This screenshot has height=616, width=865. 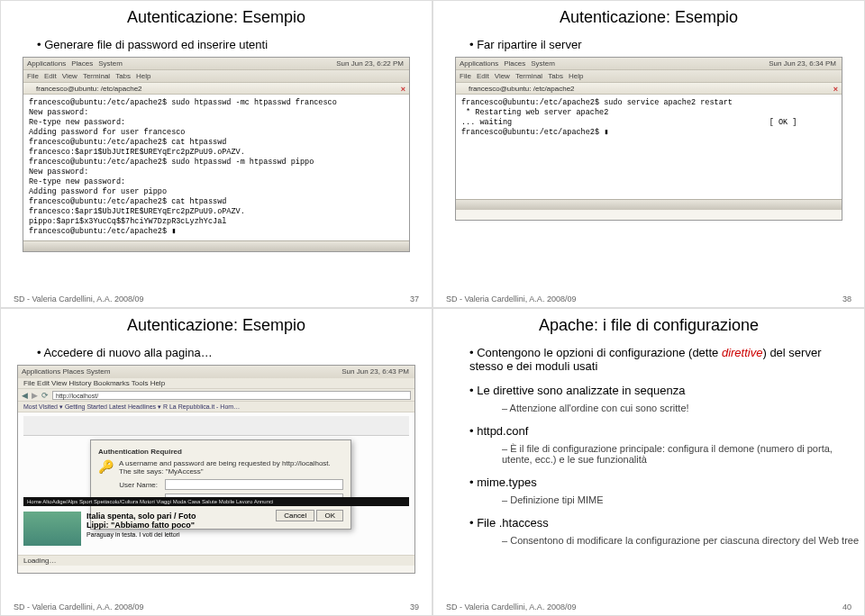 What do you see at coordinates (742, 353) in the screenshot?
I see `b1-directive: direttive` at bounding box center [742, 353].